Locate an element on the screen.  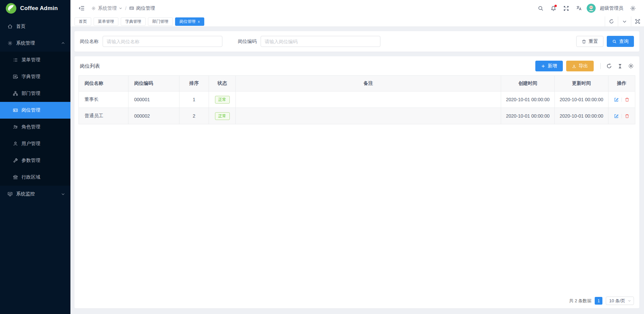
tab-menu-management: 菜单管理 is located at coordinates (106, 21).